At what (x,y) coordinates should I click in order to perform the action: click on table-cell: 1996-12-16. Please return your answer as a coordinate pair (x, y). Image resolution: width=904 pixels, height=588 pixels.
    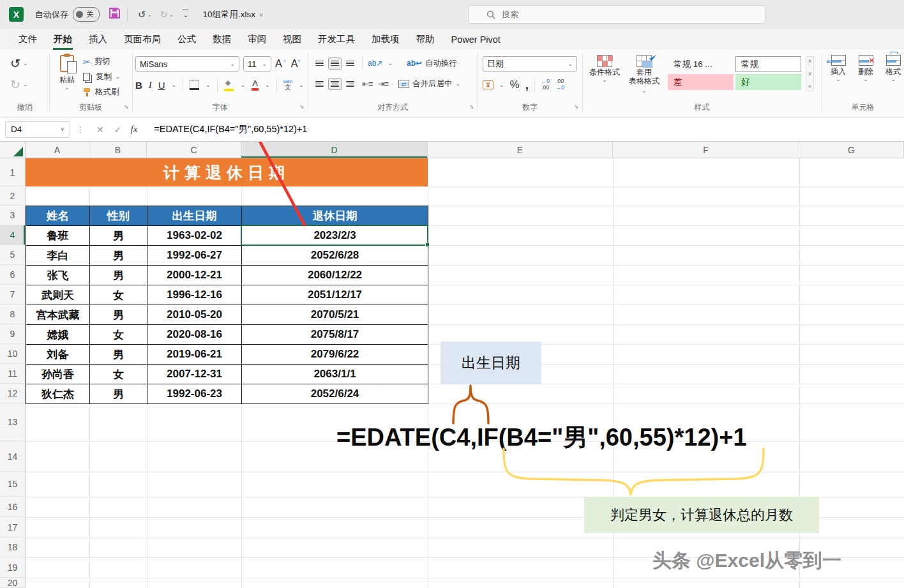
    Looking at the image, I should click on (195, 295).